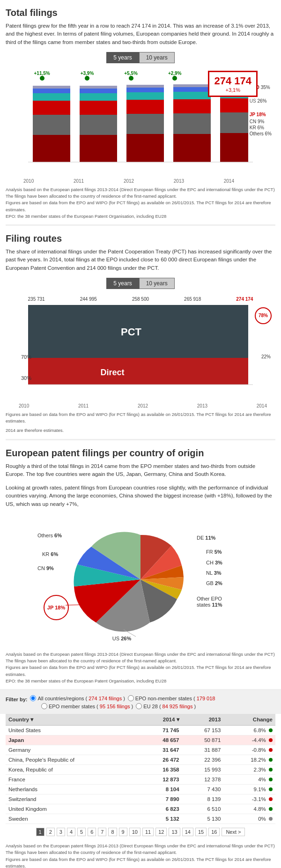  I want to click on cell-change: -0.8%, so click(249, 750).